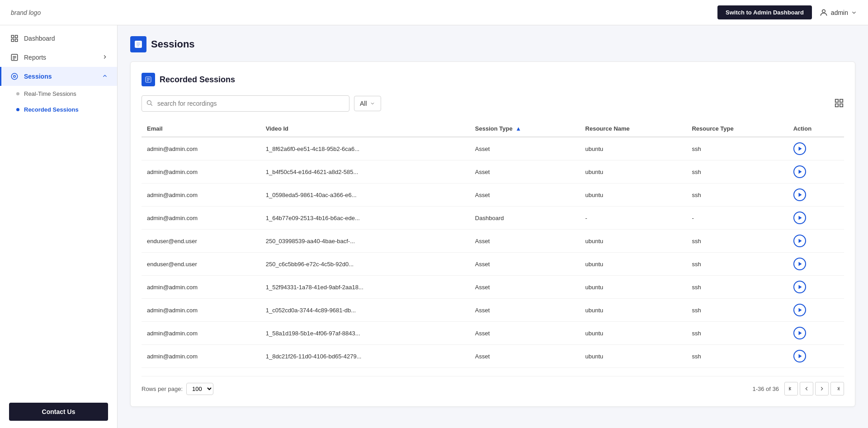  What do you see at coordinates (493, 172) in the screenshot?
I see `table-row: admin@admin.com 1_b4f50c54-e16d-4621-a8d…` at bounding box center [493, 172].